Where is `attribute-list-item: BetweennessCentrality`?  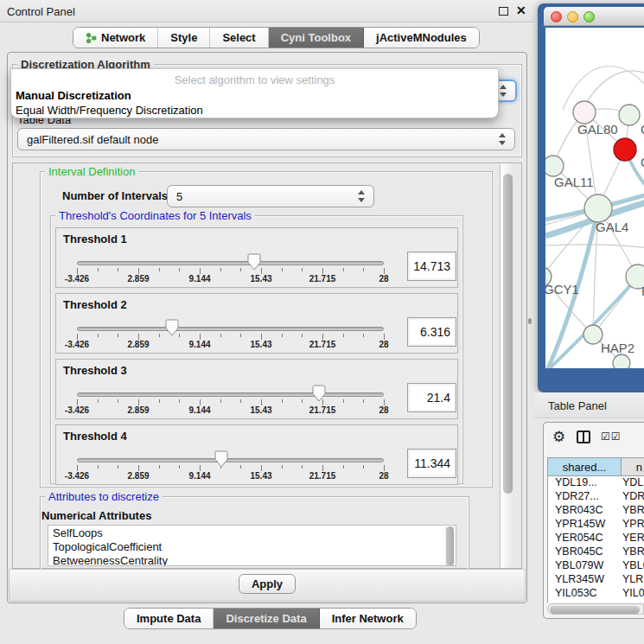
attribute-list-item: BetweennessCentrality is located at coordinates (252, 560).